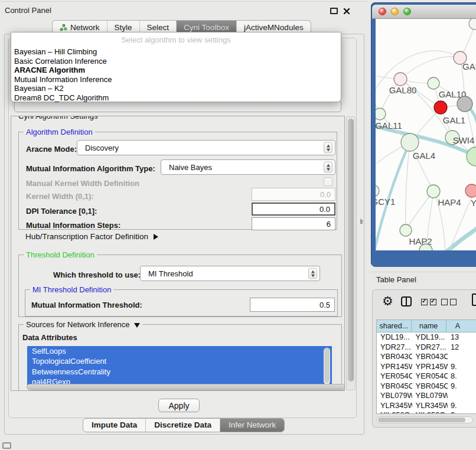 This screenshot has width=476, height=450. I want to click on settings-vscrollbar-thumb, so click(351, 250).